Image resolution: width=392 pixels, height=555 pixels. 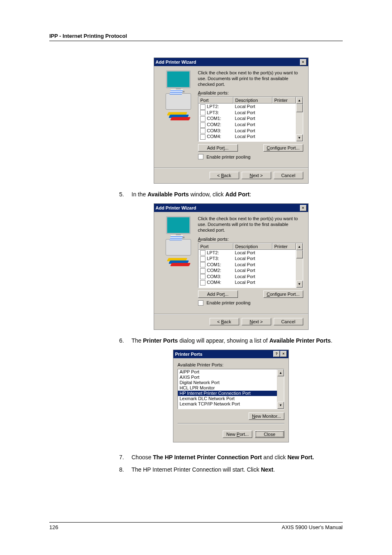 I want to click on printer-port-item: HP Internet Printer Connection Port, so click(x=228, y=394).